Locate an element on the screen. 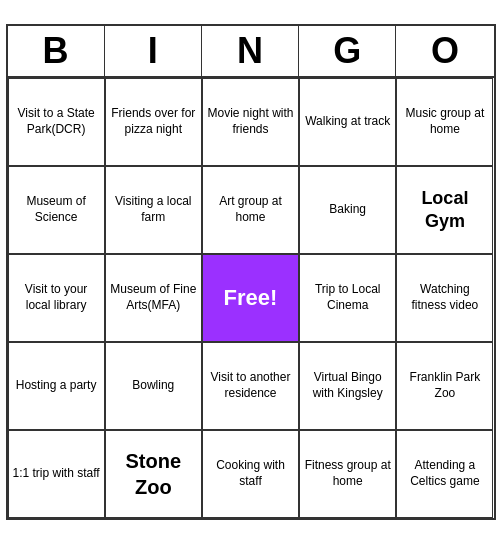 This screenshot has width=501, height=544. bingo-letter-i: I is located at coordinates (154, 51).